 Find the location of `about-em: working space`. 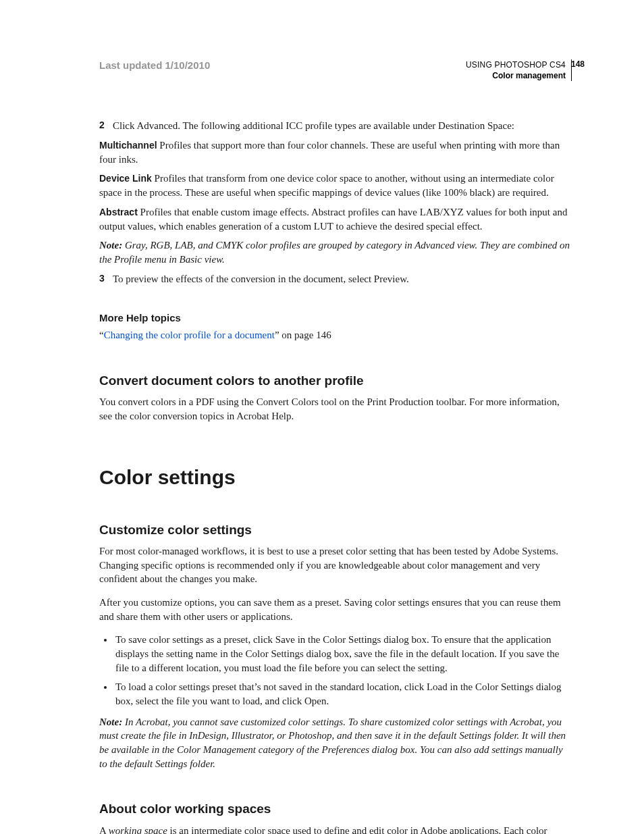

about-em: working space is located at coordinates (138, 829).